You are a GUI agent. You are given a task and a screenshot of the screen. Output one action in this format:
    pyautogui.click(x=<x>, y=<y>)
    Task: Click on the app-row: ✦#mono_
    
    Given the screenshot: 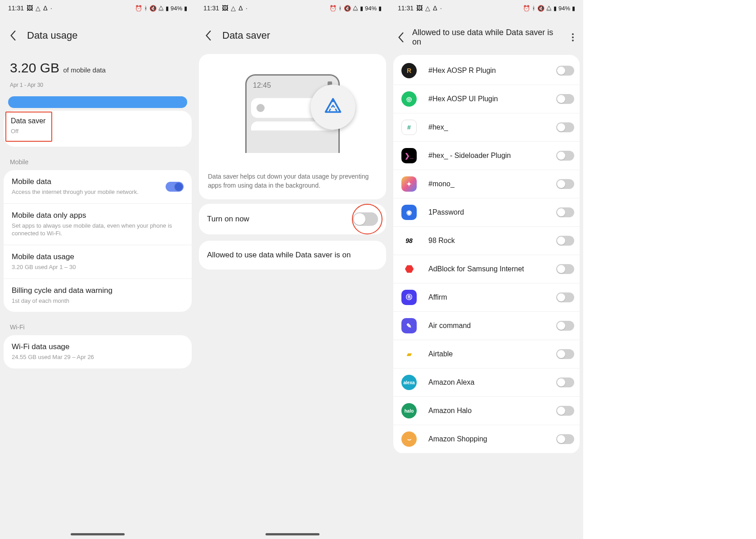 What is the action you would take?
    pyautogui.click(x=486, y=184)
    